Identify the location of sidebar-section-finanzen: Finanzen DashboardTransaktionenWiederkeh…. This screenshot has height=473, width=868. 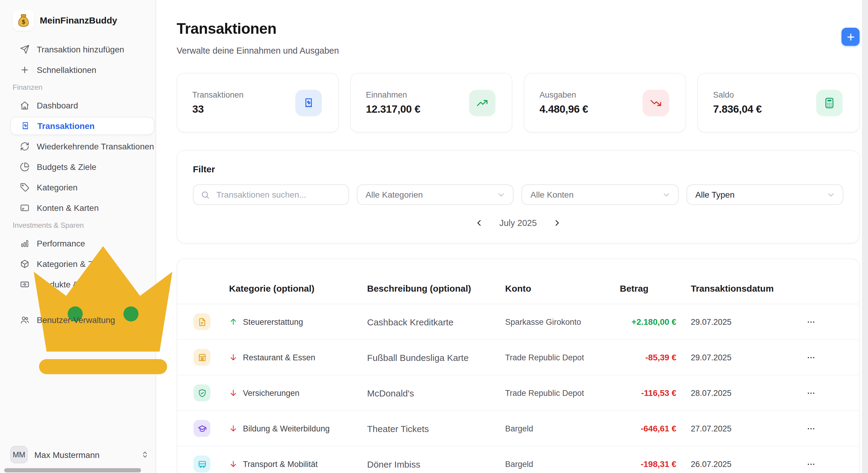
(78, 150).